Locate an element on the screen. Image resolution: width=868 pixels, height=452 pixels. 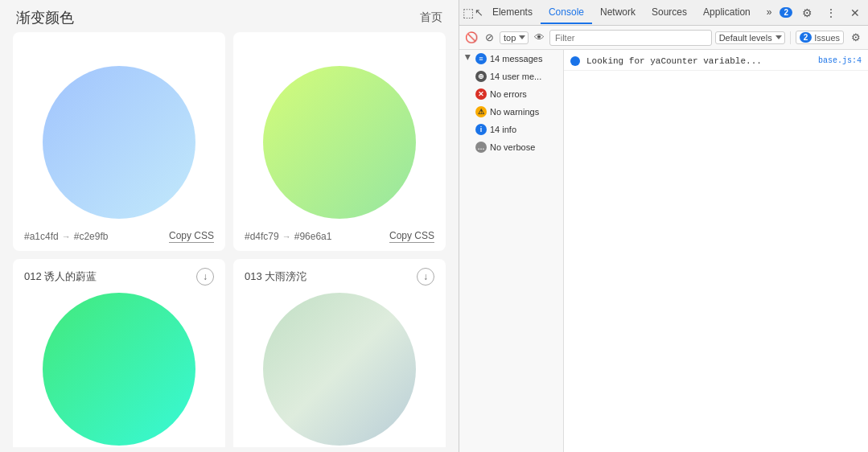
chevron-icon-0: ▶ is located at coordinates (468, 59).